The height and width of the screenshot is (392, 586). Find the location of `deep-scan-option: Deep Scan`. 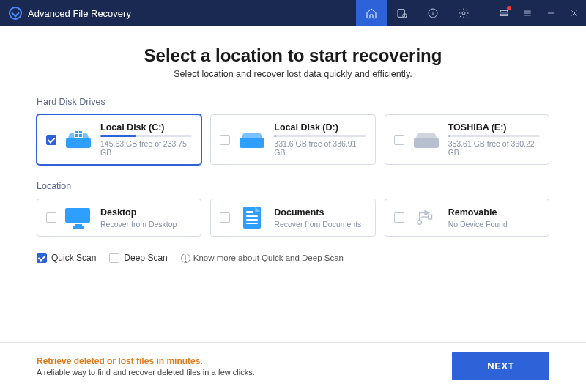

deep-scan-option: Deep Scan is located at coordinates (138, 258).